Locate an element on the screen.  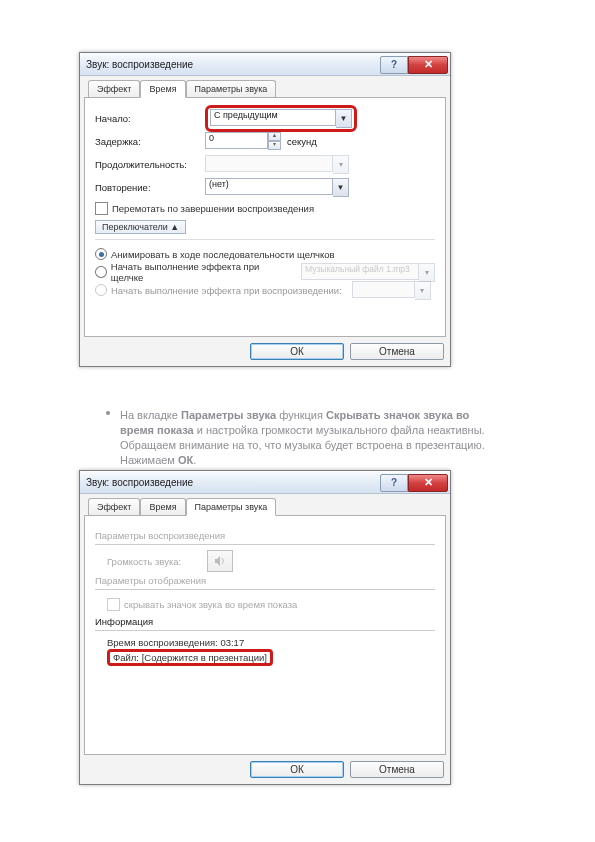
radio-start-on-play is located at coordinates (101, 290).